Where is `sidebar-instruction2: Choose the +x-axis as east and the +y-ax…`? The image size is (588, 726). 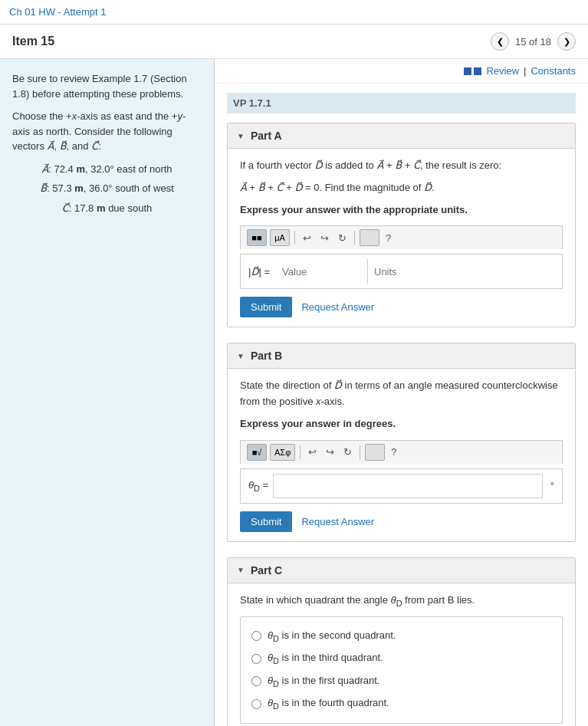
sidebar-instruction2: Choose the +x-axis as east and the +y-ax… is located at coordinates (107, 132).